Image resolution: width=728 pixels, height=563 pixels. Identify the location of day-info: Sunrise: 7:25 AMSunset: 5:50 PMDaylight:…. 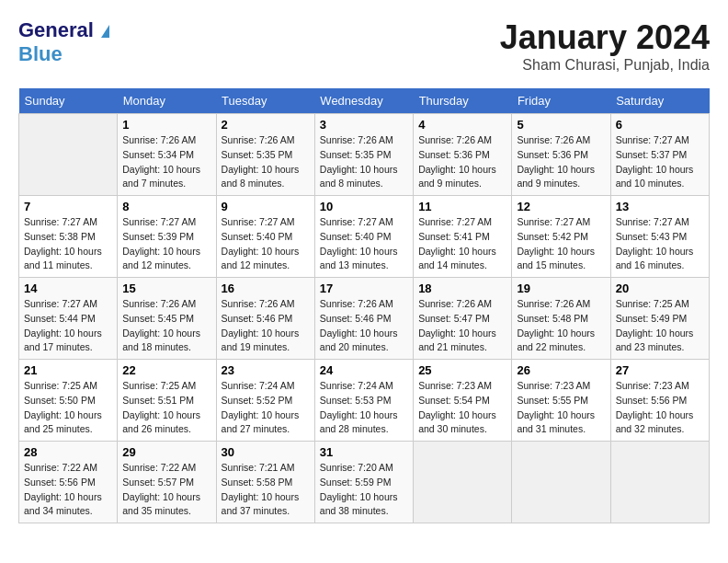
(68, 408).